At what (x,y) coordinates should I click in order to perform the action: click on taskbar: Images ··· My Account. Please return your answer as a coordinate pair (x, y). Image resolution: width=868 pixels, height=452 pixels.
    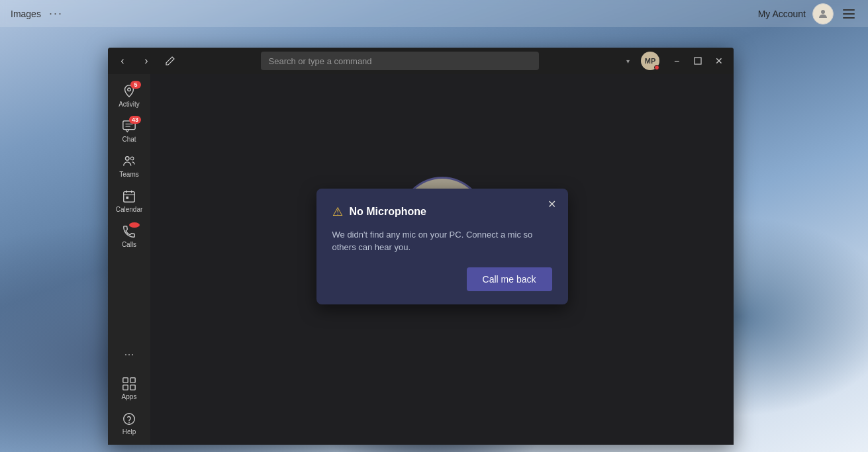
    Looking at the image, I should click on (434, 13).